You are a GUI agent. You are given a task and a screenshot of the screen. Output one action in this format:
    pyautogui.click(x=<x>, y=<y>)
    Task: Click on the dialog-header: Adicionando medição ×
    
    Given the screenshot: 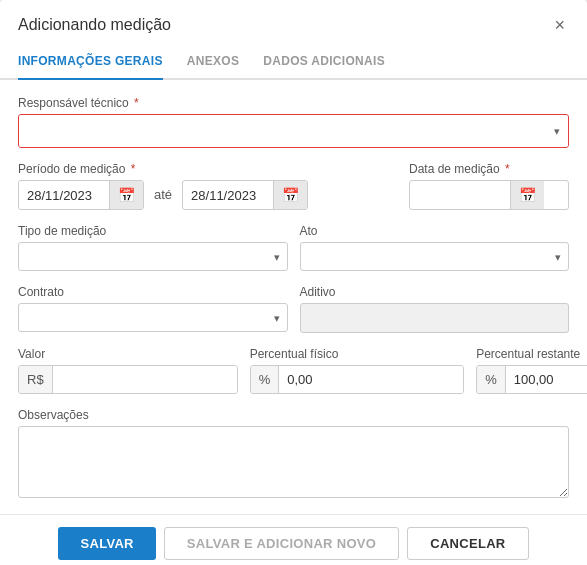 What is the action you would take?
    pyautogui.click(x=294, y=23)
    